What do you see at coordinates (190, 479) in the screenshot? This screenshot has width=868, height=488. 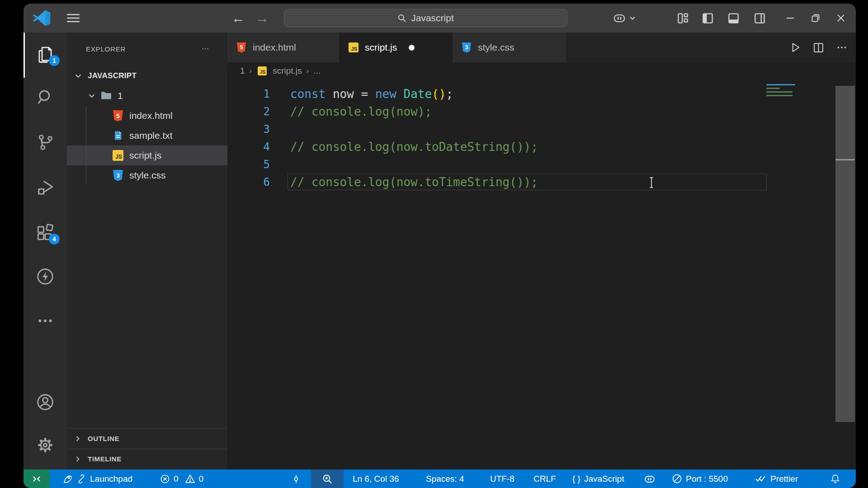 I see `warnings-icon` at bounding box center [190, 479].